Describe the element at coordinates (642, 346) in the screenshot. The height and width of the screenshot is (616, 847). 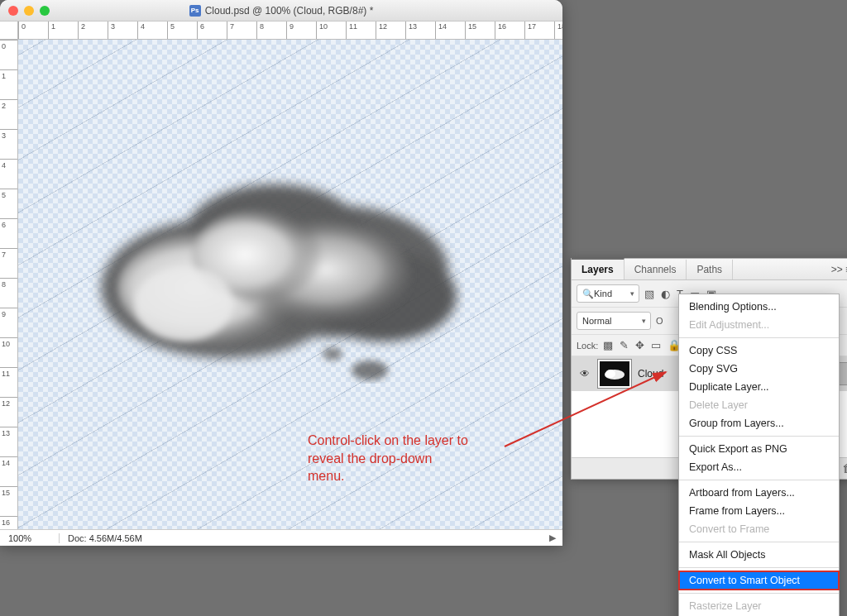
I see `lock-icons: ▩ ✎ ✥ ▭ 🔒` at that location.